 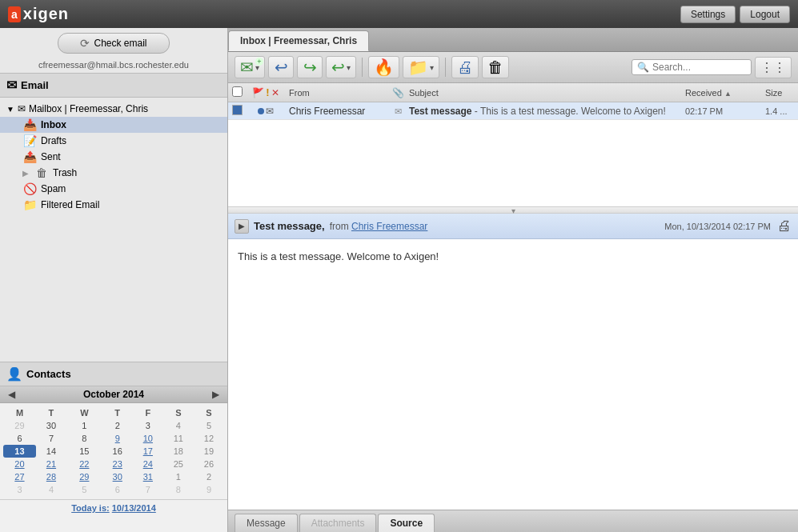 I want to click on envelope-open-icon: ✉, so click(x=270, y=111).